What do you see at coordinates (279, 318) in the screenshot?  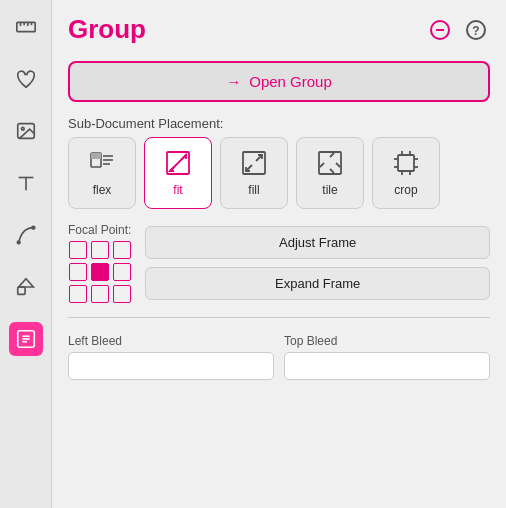 I see `divider` at bounding box center [279, 318].